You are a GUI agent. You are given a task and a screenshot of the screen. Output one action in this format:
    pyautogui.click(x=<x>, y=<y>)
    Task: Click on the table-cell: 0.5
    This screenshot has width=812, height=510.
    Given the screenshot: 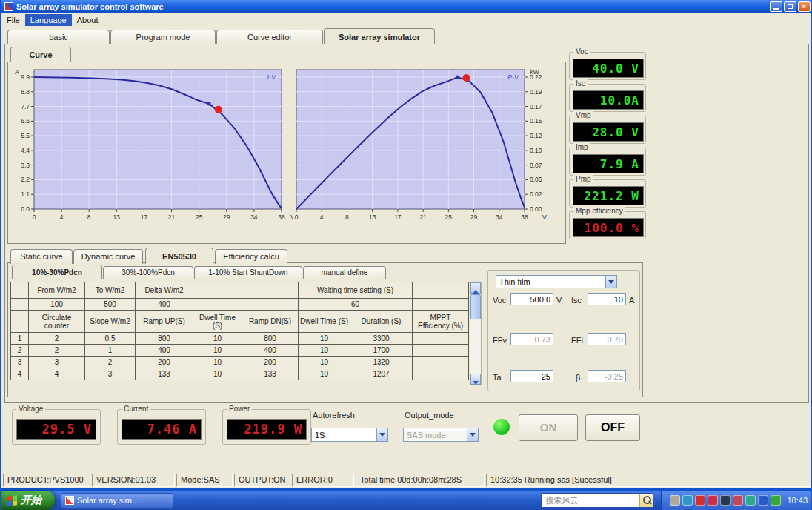 What is the action you would take?
    pyautogui.click(x=110, y=339)
    